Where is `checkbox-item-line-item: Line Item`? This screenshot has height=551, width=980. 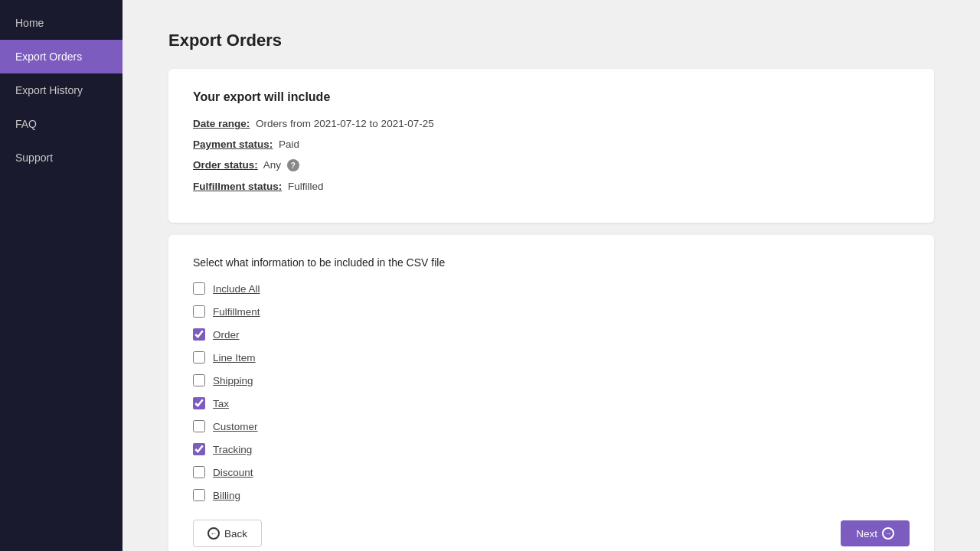
checkbox-item-line-item: Line Item is located at coordinates (551, 357).